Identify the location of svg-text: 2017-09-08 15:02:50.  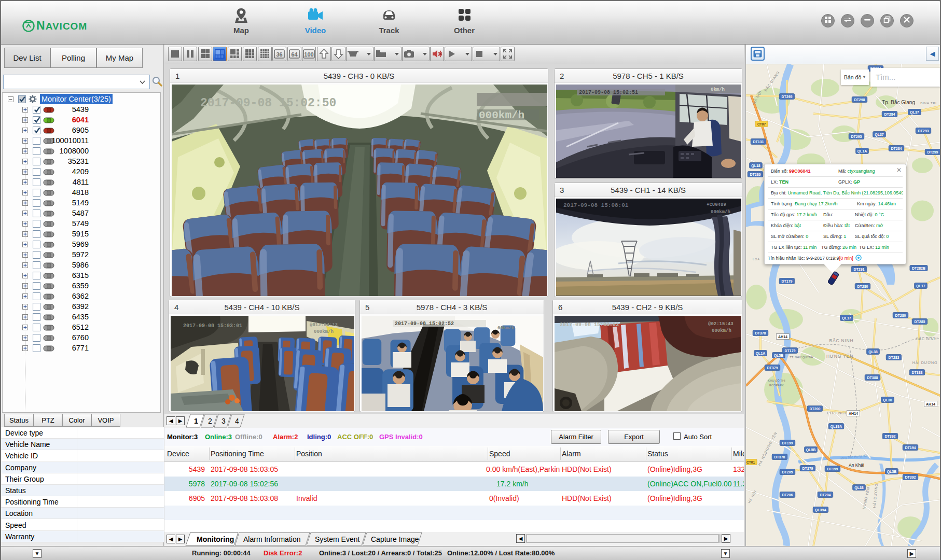
(268, 103).